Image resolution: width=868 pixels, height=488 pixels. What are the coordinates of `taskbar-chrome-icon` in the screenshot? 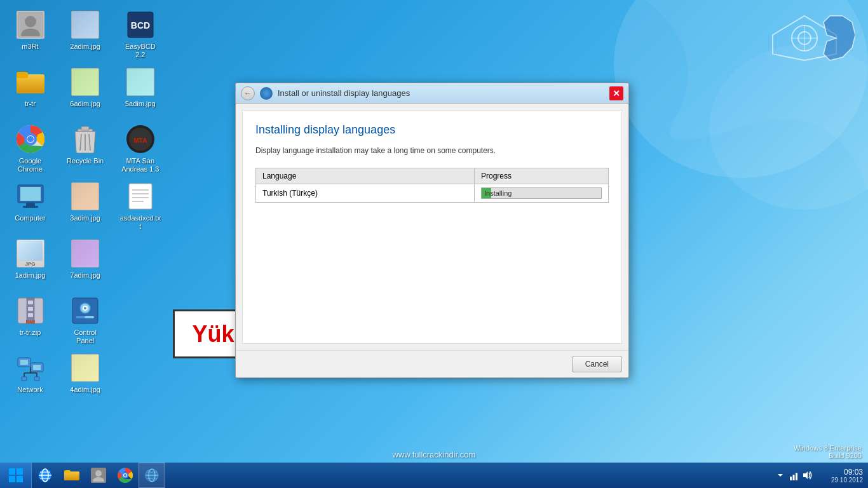 It's located at (125, 475).